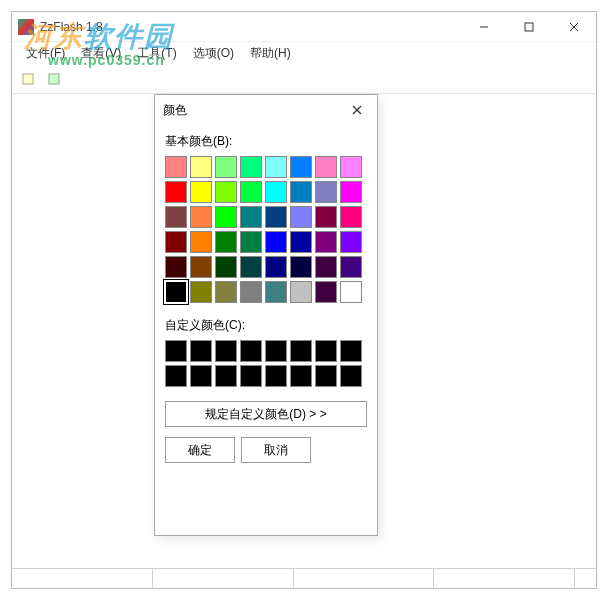 The height and width of the screenshot is (593, 602). I want to click on ok-button: 确定, so click(200, 450).